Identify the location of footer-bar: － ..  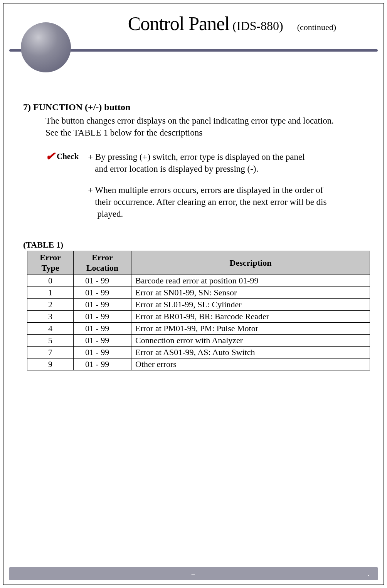
(194, 574).